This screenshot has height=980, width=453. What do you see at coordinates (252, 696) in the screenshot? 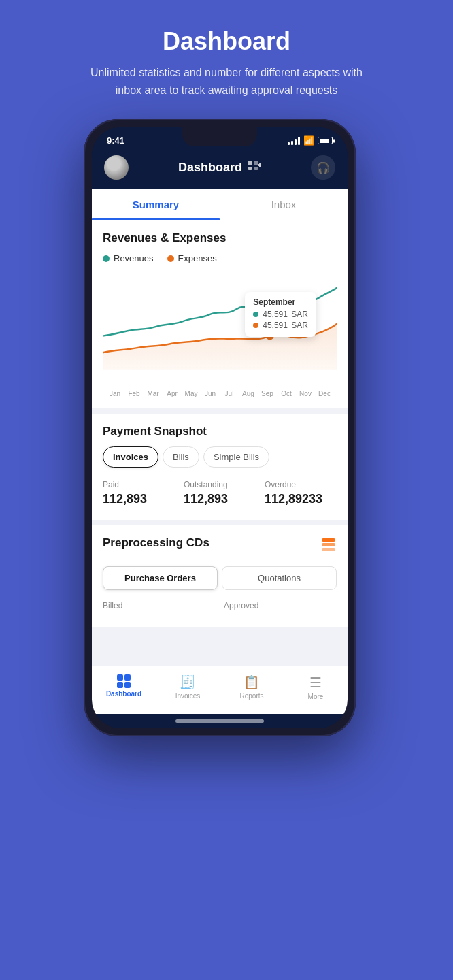
I see `nav-reports-label: Reports` at bounding box center [252, 696].